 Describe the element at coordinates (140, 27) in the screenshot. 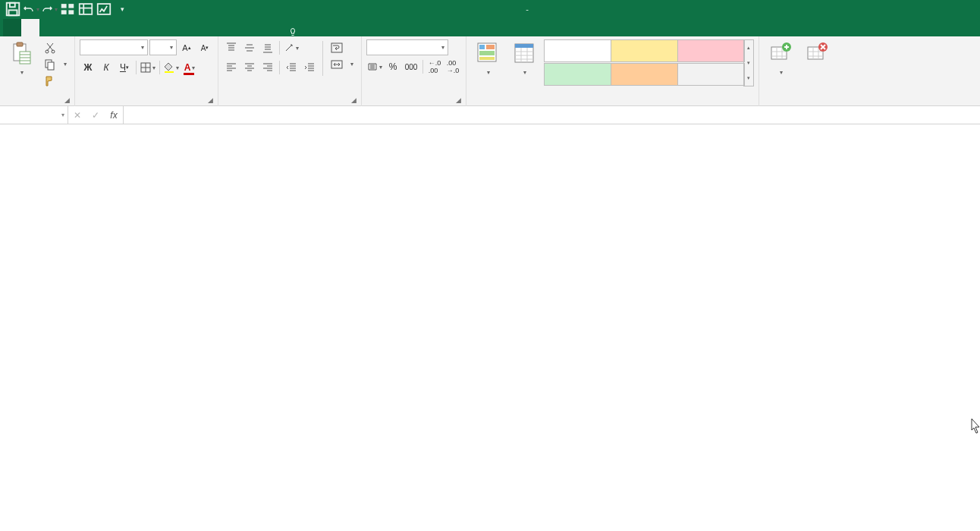

I see `tab-view` at that location.